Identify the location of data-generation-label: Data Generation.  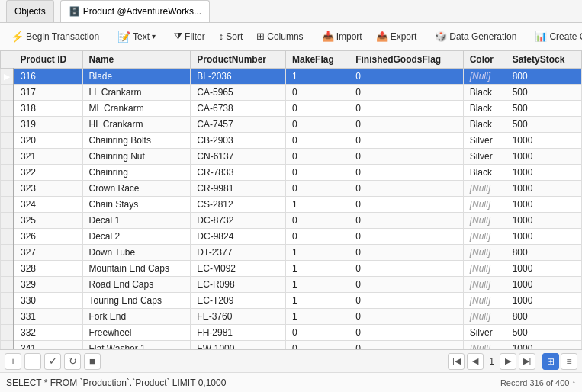
(483, 37).